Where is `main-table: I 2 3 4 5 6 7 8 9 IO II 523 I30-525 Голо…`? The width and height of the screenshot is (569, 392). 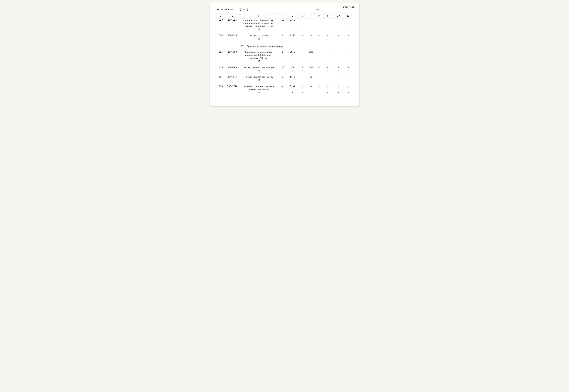
main-table: I 2 3 4 5 6 7 8 9 IO II 523 I30-525 Голо… is located at coordinates (284, 56).